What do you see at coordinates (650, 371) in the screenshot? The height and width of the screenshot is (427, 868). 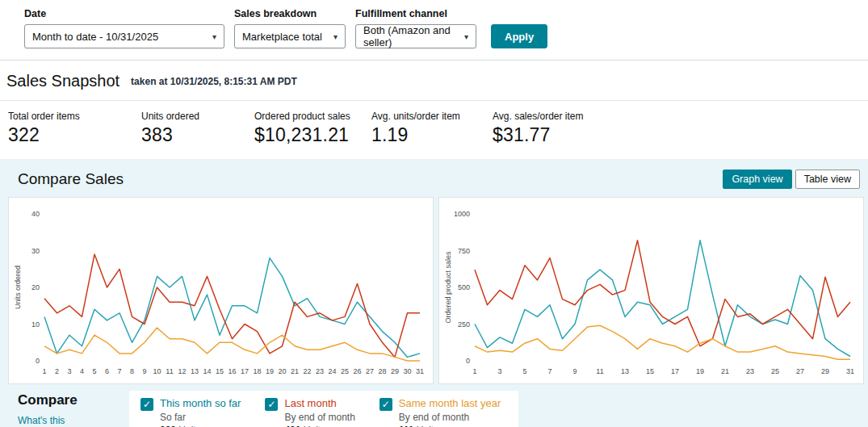 I see `svg-text: 15` at bounding box center [650, 371].